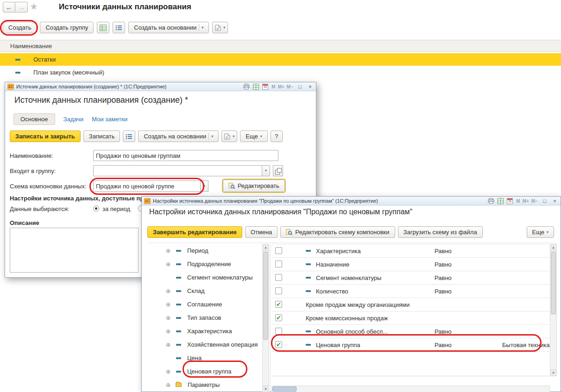 Image resolution: width=561 pixels, height=392 pixels. Describe the element at coordinates (205, 344) in the screenshot. I see `tree-item: ⊕ Хозяйственная операция` at that location.